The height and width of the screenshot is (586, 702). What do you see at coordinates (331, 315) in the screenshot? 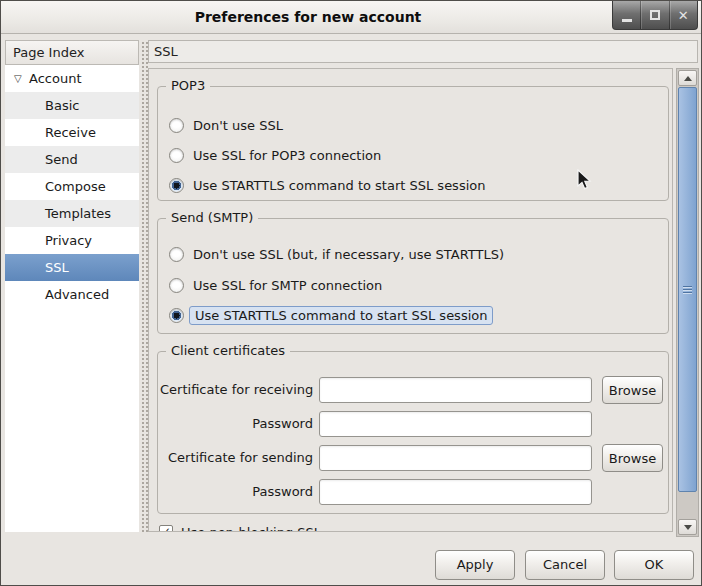
I see `radio-smtp-starttls: Use STARTTLS command to start SSL sessio…` at bounding box center [331, 315].